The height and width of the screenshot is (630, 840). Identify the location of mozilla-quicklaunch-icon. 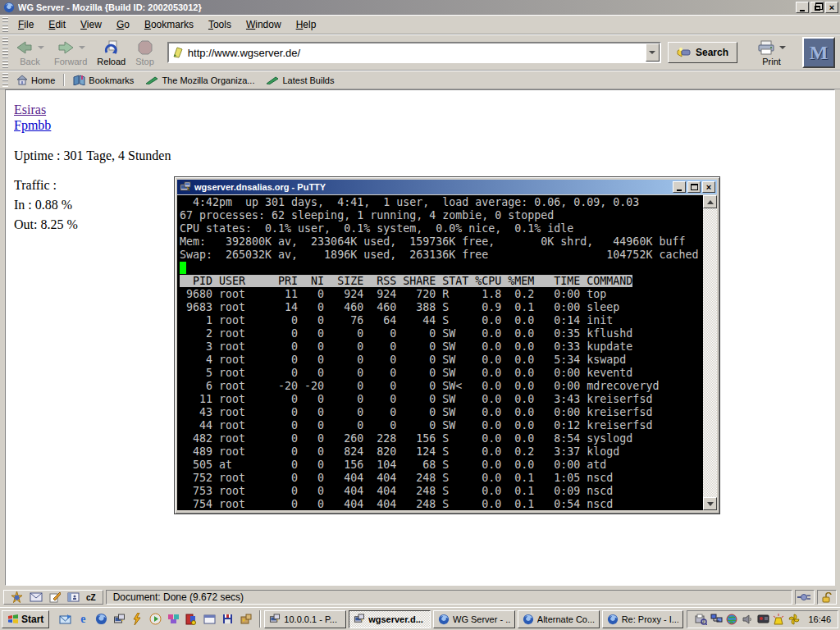
(101, 619).